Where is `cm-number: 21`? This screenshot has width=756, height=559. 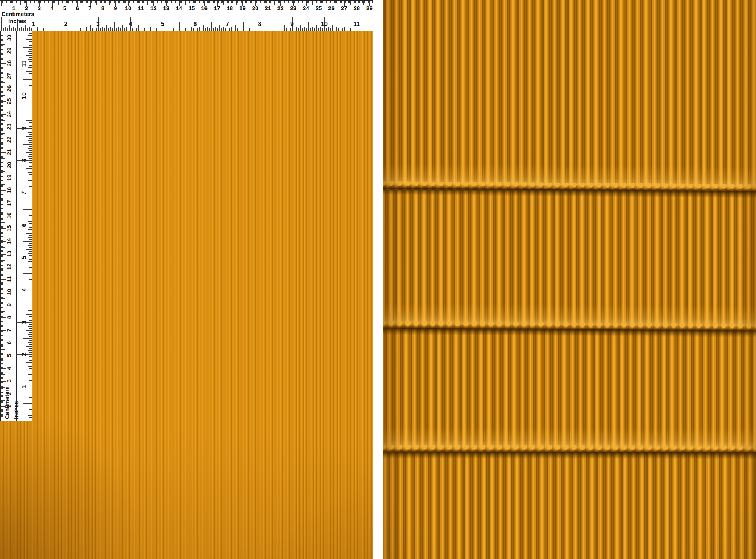 cm-number: 21 is located at coordinates (268, 8).